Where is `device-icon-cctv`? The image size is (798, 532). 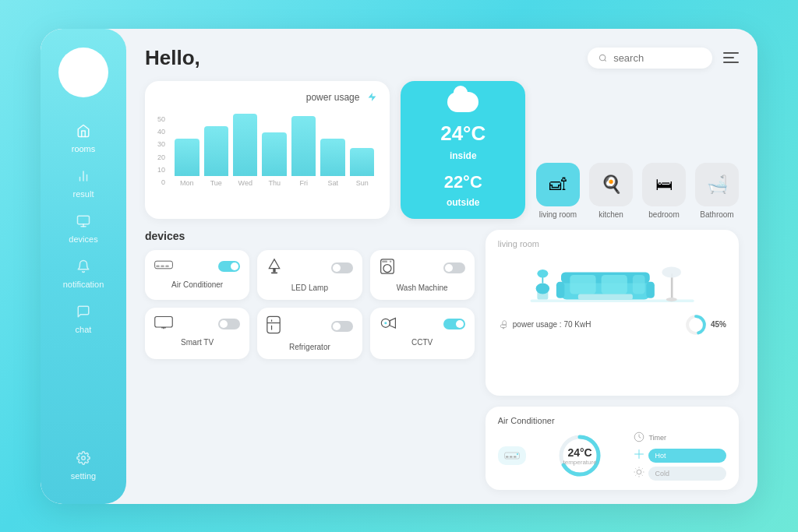
device-icon-cctv is located at coordinates (388, 324).